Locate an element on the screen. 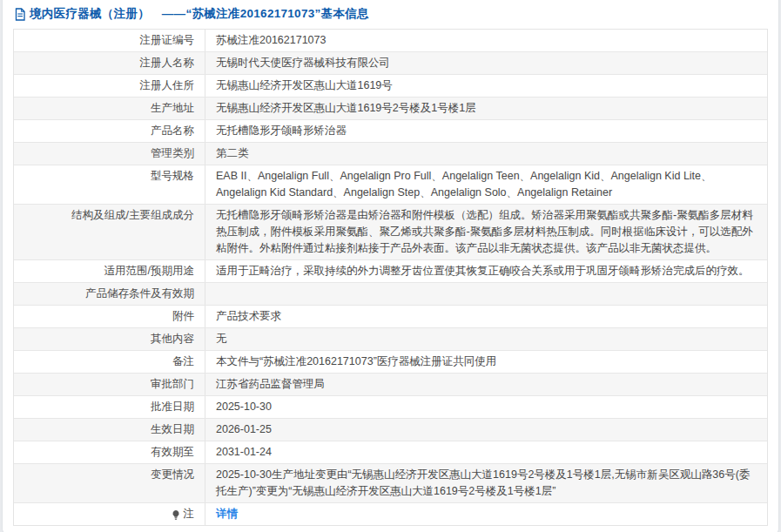 This screenshot has height=532, width=781. row-value: 本文件与“苏械注准20162171073”医疗器械注册证共同使用 is located at coordinates (486, 362).